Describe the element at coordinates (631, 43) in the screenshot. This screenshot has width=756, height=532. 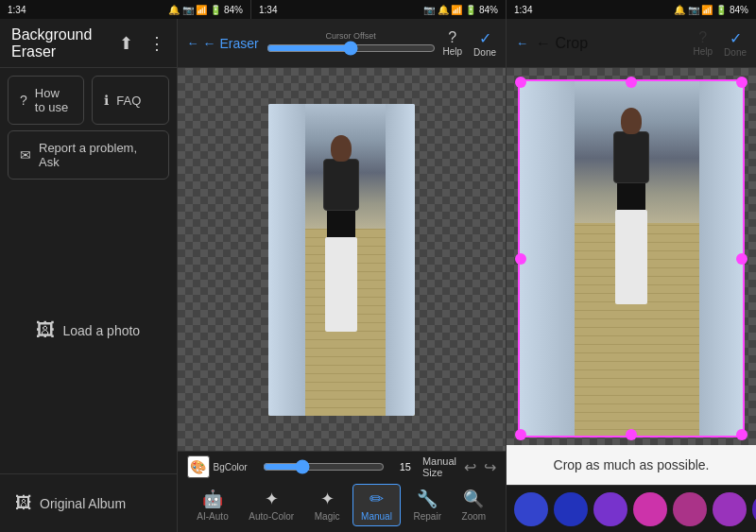
I see `crop-toolbar: ← ← Crop ? Help ✓ Done` at that location.